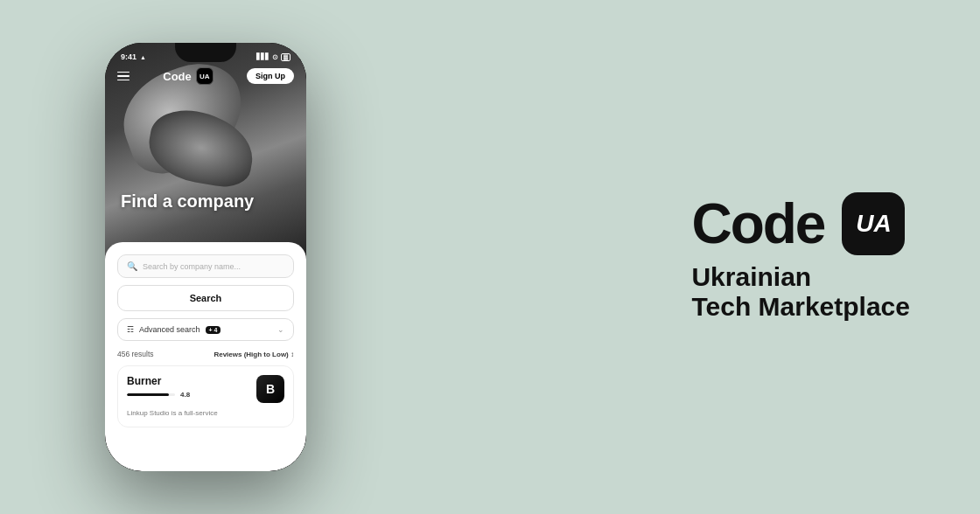 The height and width of the screenshot is (514, 980). I want to click on results-header: 456 results Reviews (High to Low) ↕, so click(206, 354).